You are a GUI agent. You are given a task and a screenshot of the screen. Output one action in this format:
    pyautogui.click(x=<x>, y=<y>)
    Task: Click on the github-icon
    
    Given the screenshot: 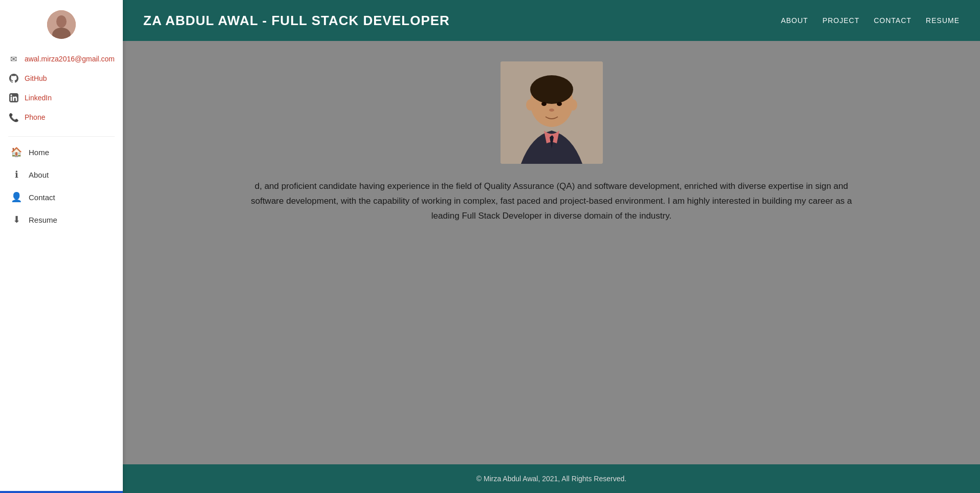 What is the action you would take?
    pyautogui.click(x=14, y=78)
    